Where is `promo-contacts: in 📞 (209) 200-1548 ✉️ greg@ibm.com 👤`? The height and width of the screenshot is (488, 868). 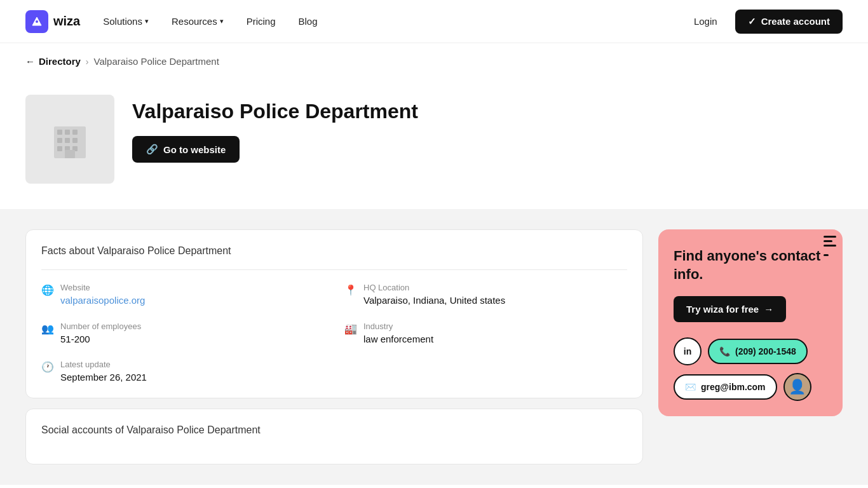
promo-contacts: in 📞 (209) 200-1548 ✉️ greg@ibm.com 👤 is located at coordinates (750, 369).